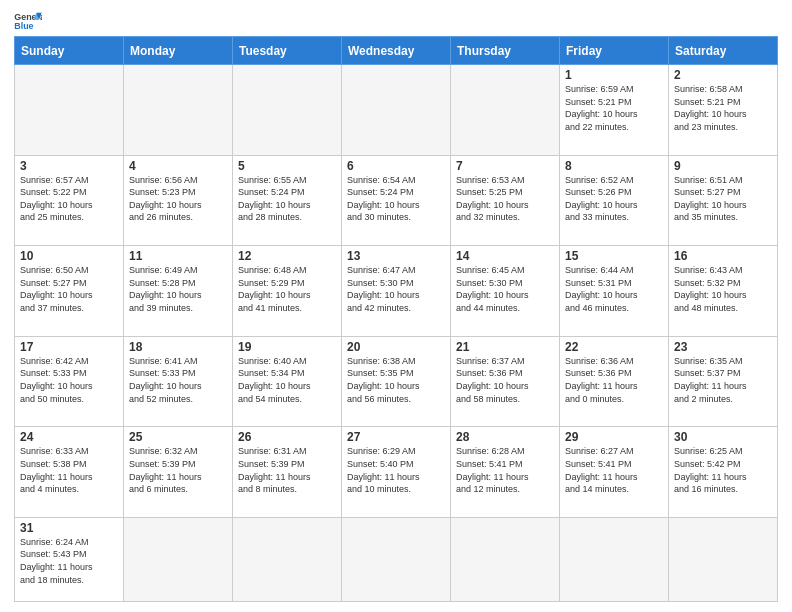 This screenshot has height=612, width=792. What do you see at coordinates (178, 51) in the screenshot?
I see `day-of-week-header: Monday` at bounding box center [178, 51].